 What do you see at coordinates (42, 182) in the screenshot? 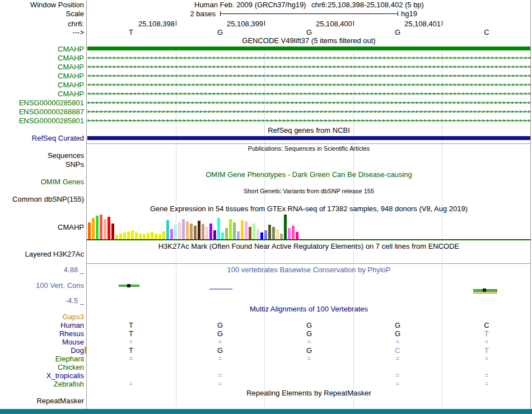
I see `omim-genes-label: OMIM Genes` at bounding box center [42, 182].